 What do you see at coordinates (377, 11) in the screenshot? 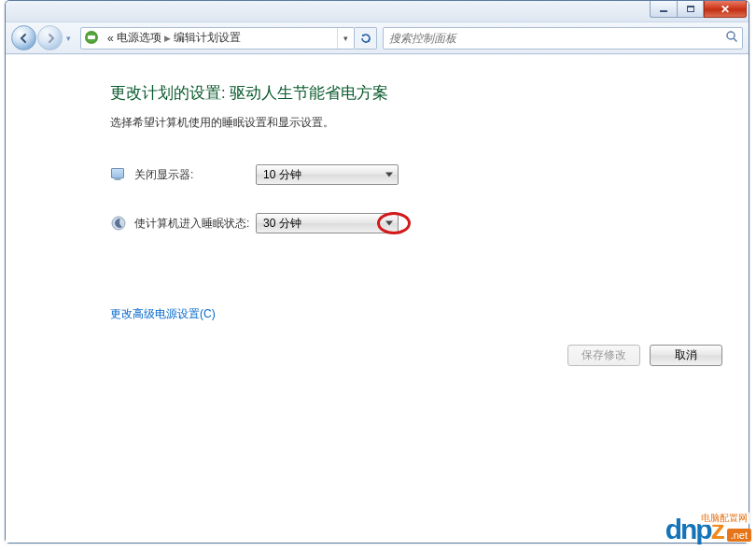
I see `titlebar: ✕` at bounding box center [377, 11].